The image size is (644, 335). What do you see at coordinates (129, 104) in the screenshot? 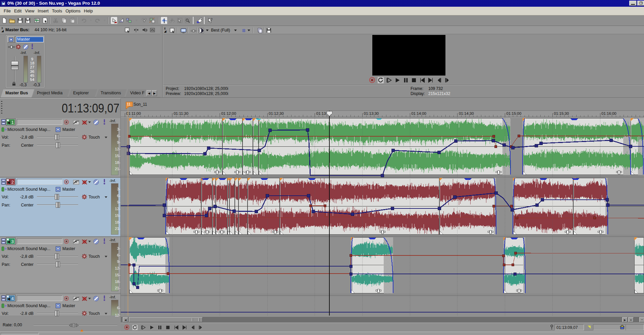
I see `svg-text: 11` at bounding box center [129, 104].